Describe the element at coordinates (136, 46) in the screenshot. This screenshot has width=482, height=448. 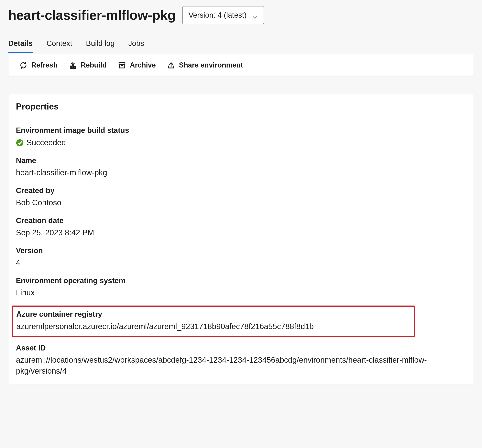
I see `tab-jobs: Jobs` at that location.